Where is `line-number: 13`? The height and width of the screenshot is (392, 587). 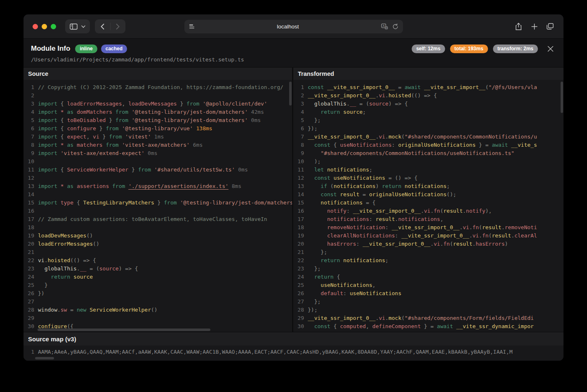 line-number: 13 is located at coordinates (299, 186).